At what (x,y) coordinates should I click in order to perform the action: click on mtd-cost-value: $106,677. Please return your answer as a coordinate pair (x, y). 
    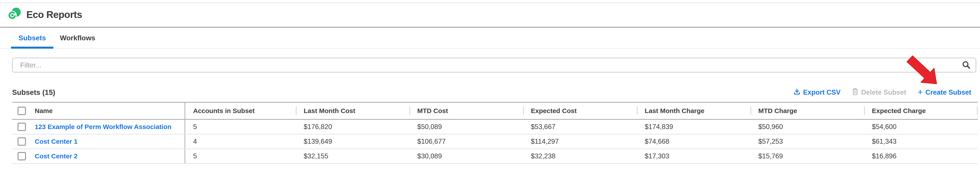
    Looking at the image, I should click on (466, 141).